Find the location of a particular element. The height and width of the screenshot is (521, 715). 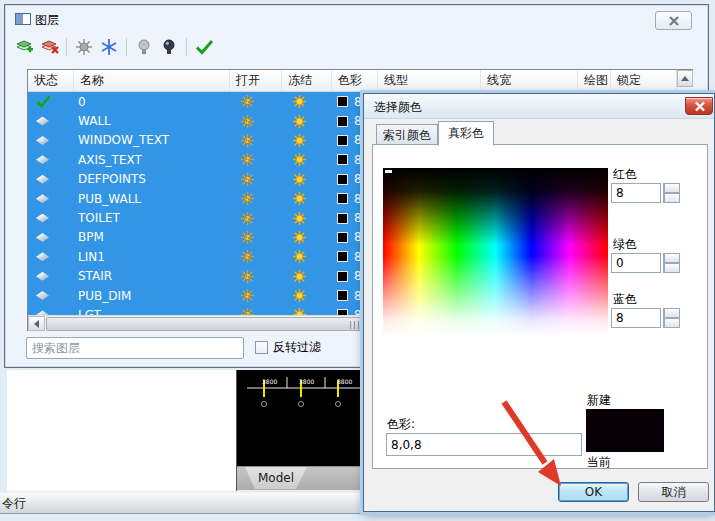

column-header-lock: 锁定 is located at coordinates (644, 80).